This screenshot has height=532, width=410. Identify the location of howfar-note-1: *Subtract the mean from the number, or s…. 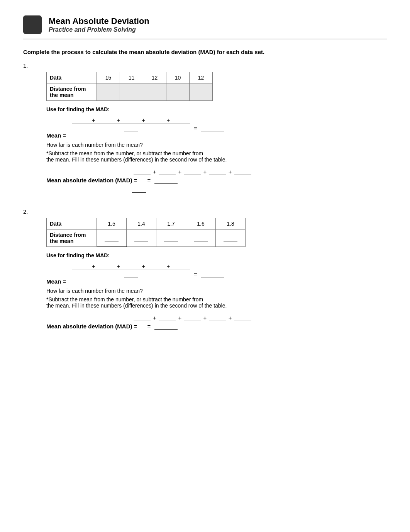
(217, 156).